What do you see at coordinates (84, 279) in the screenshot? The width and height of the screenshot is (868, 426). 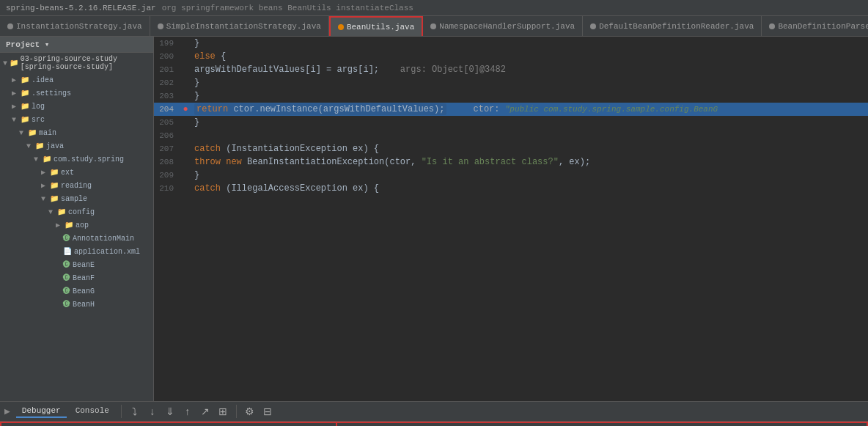 I see `tree-item-label: BeanF` at bounding box center [84, 279].